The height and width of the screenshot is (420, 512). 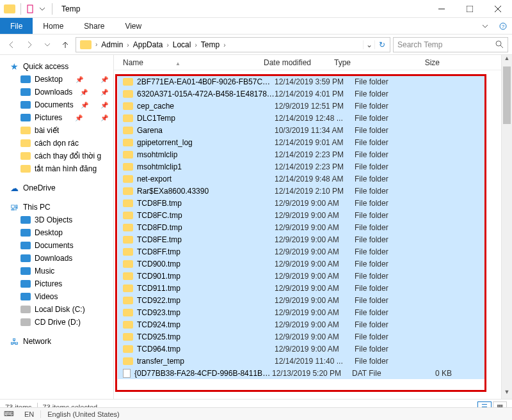 I want to click on language-code: EN, so click(x=29, y=414).